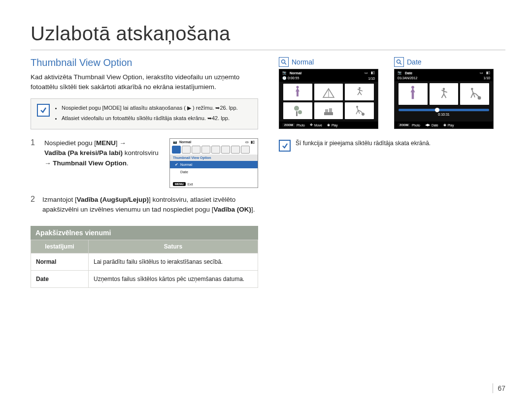 The image size is (532, 406). Describe the element at coordinates (444, 110) in the screenshot. I see `timeline-slider` at that location.